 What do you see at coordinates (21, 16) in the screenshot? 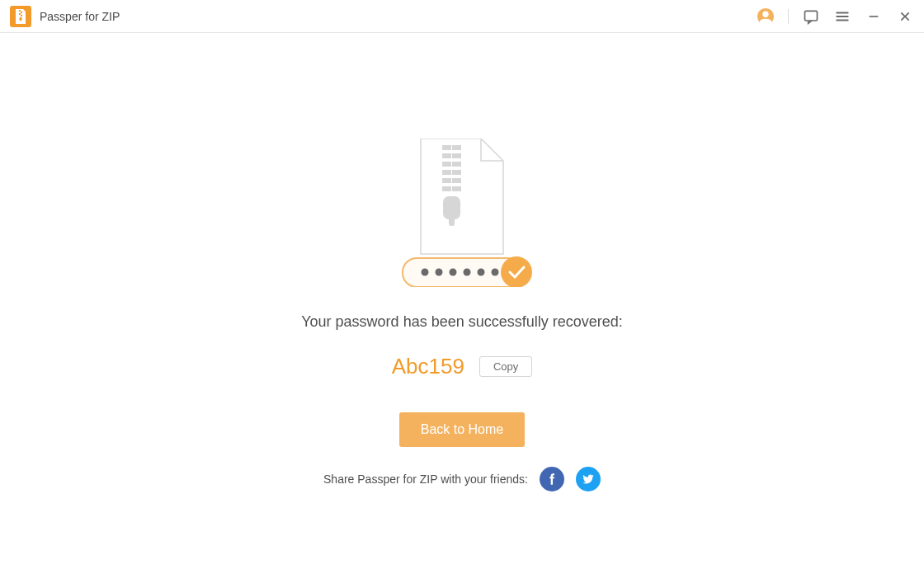
I see `app-logo` at bounding box center [21, 16].